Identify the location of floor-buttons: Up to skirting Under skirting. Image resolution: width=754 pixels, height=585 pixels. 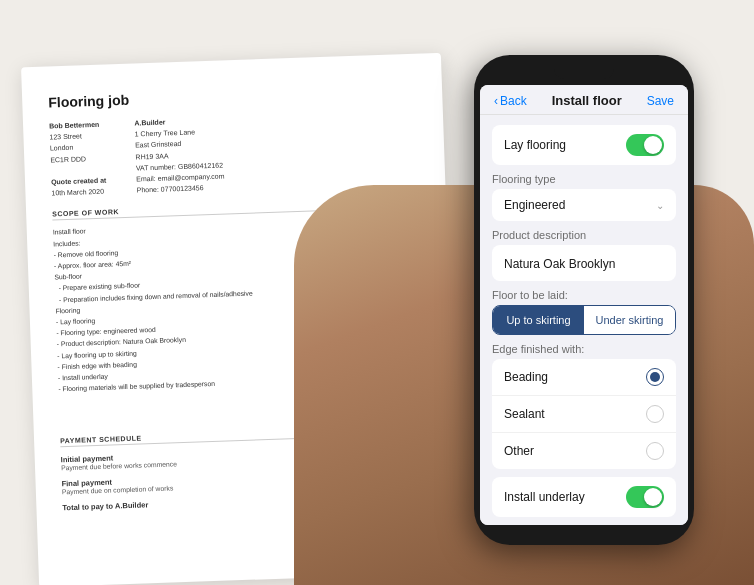
(584, 320).